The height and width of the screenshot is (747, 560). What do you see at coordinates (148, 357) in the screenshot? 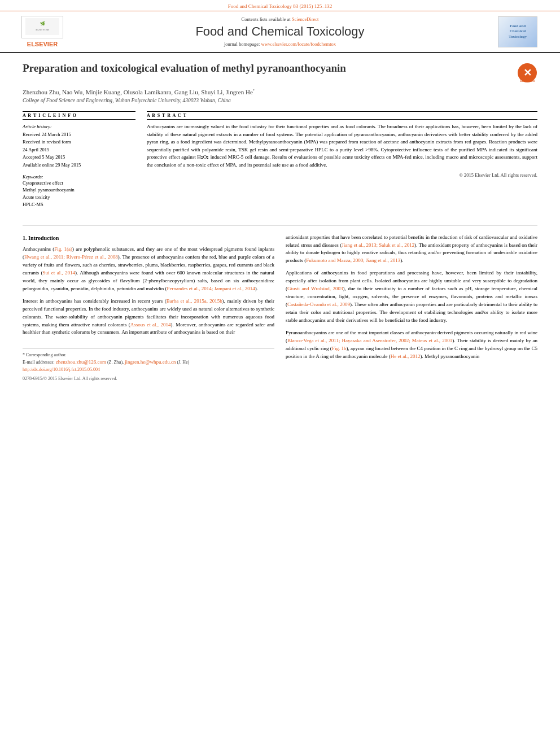
I see `article-footer: * Corresponding author. E-mail addresses…` at bounding box center [148, 357].